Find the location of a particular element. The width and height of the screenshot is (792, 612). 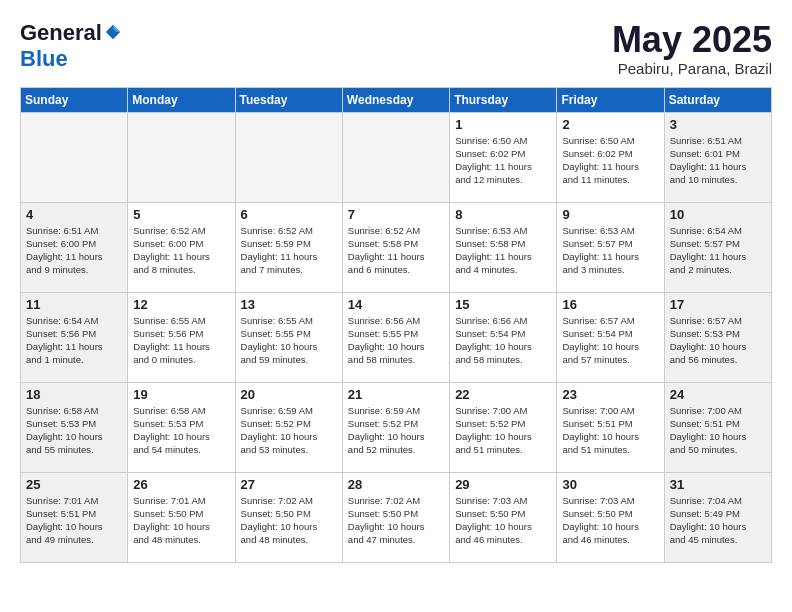

header-thursday: Thursday is located at coordinates (504, 100).